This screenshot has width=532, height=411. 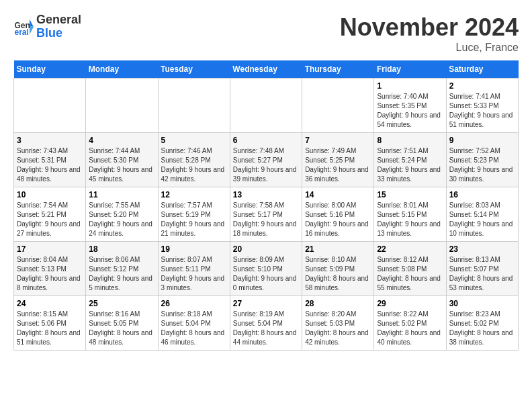 What do you see at coordinates (266, 304) in the screenshot?
I see `day-number: 27` at bounding box center [266, 304].